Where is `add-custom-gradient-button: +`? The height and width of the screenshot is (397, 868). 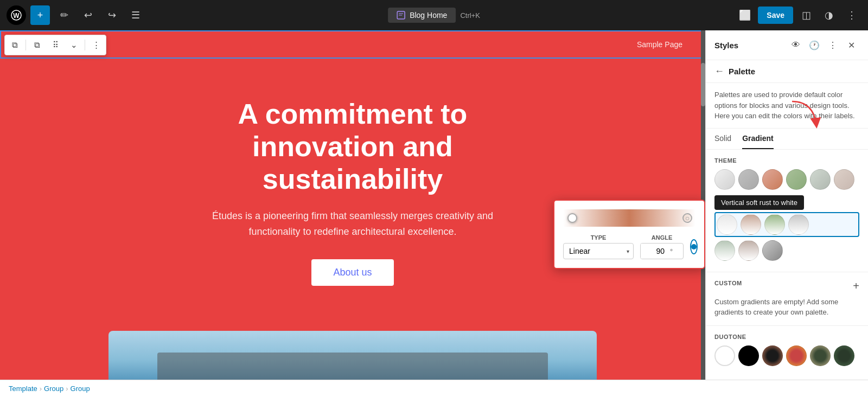
add-custom-gradient-button: + is located at coordinates (856, 286).